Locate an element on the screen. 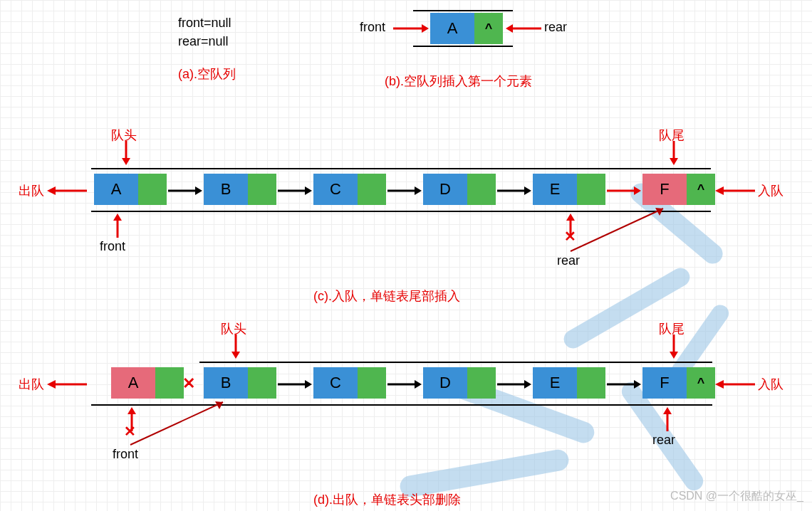  a-caption: (a).空队列 is located at coordinates (207, 74).